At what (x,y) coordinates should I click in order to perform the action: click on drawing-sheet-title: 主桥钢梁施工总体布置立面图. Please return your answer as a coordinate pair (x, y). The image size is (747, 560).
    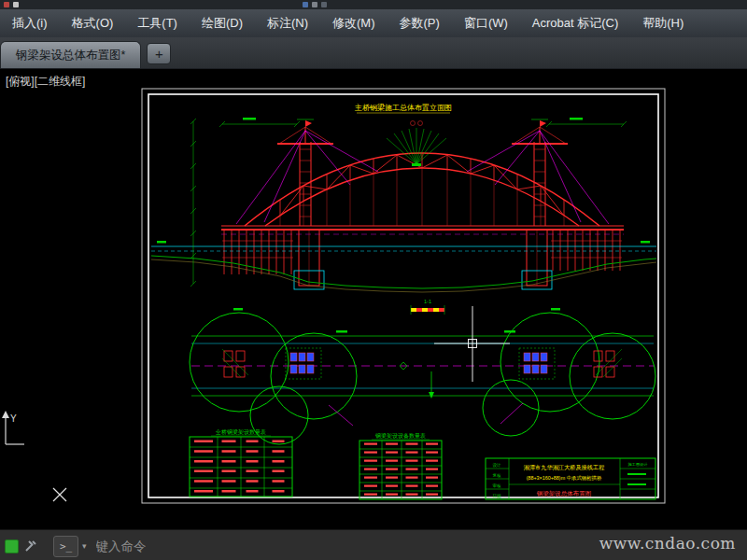
    Looking at the image, I should click on (403, 108).